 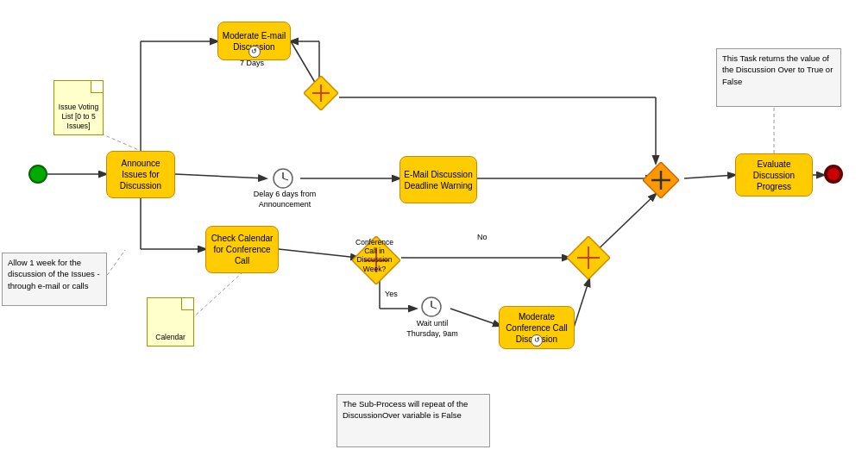 I want to click on timer-delay, so click(x=283, y=178).